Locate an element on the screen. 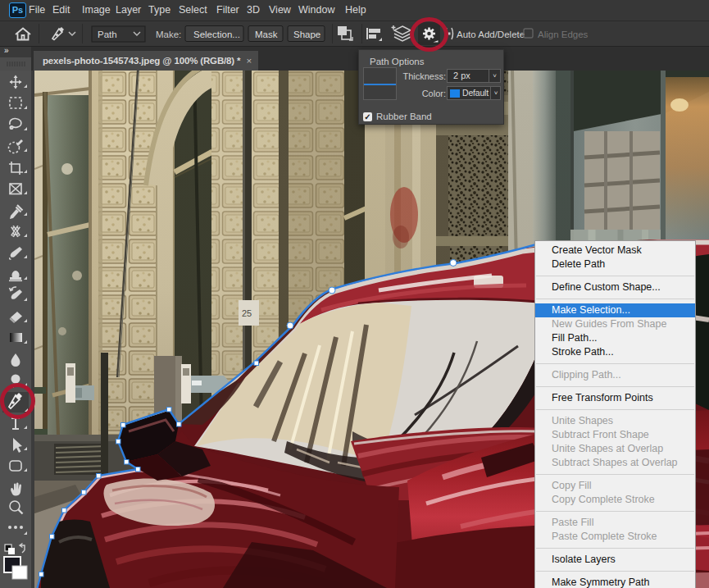 The image size is (709, 588). svg-text: Selection... is located at coordinates (216, 34).